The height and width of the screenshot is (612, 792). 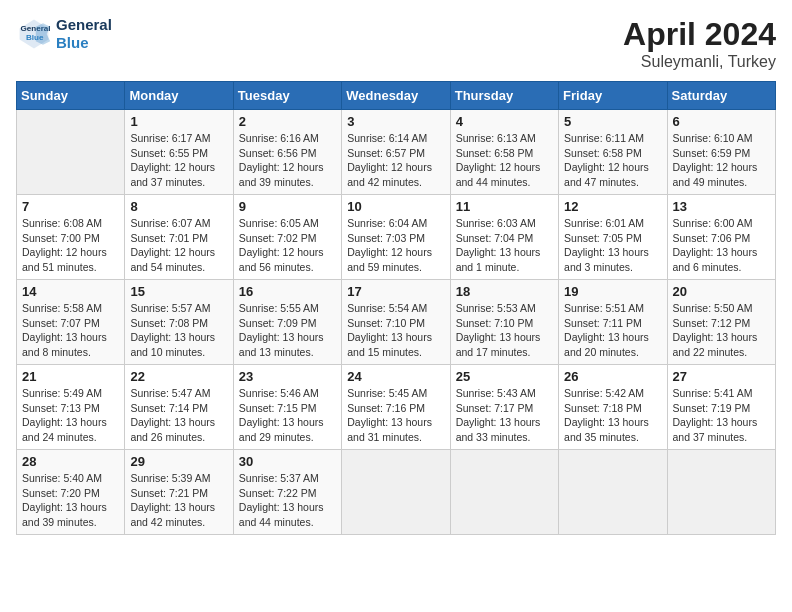 What do you see at coordinates (178, 292) in the screenshot?
I see `day-number: 15` at bounding box center [178, 292].